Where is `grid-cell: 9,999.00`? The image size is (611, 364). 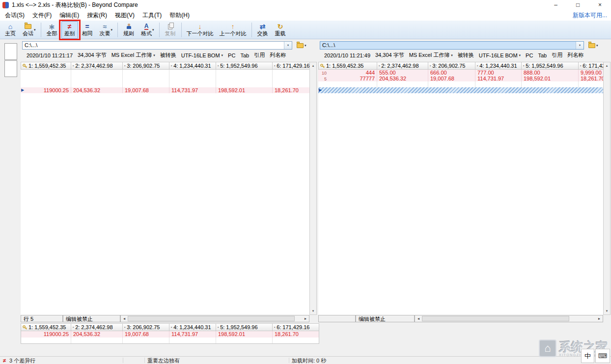 grid-cell: 9,999.00 is located at coordinates (591, 73).